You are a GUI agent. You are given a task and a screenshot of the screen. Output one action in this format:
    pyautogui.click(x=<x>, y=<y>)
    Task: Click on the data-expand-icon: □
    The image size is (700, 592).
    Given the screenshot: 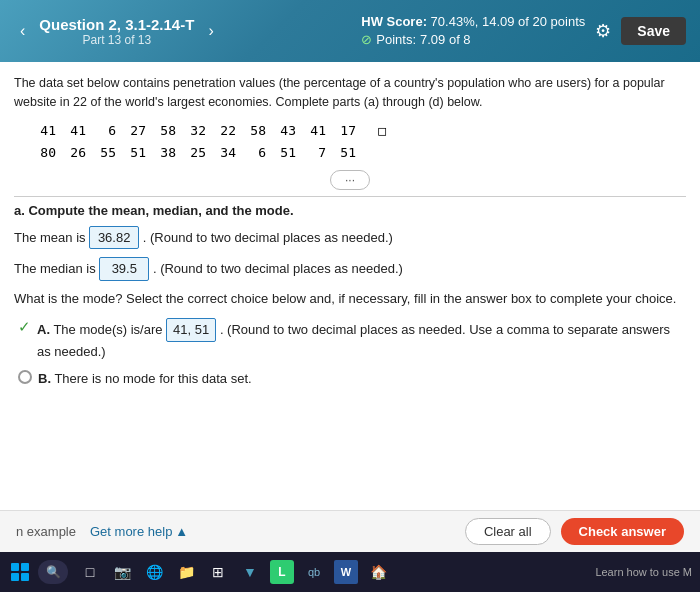 What is the action you would take?
    pyautogui.click(x=375, y=131)
    